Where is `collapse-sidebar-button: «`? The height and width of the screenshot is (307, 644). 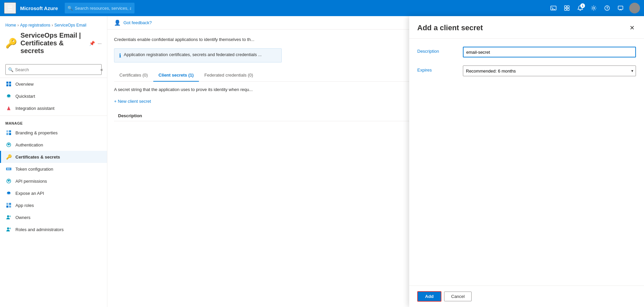
collapse-sidebar-button: « is located at coordinates (102, 70).